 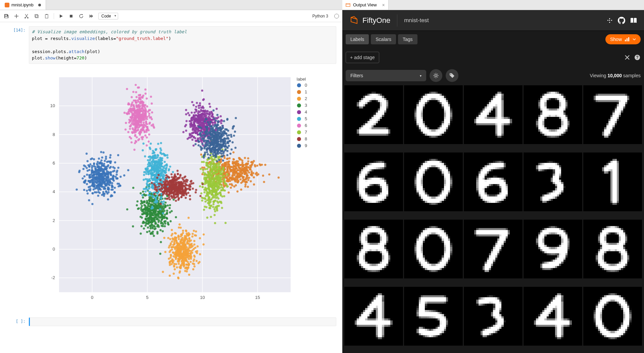 What do you see at coordinates (357, 39) in the screenshot?
I see `tab-labels: Labels` at bounding box center [357, 39].